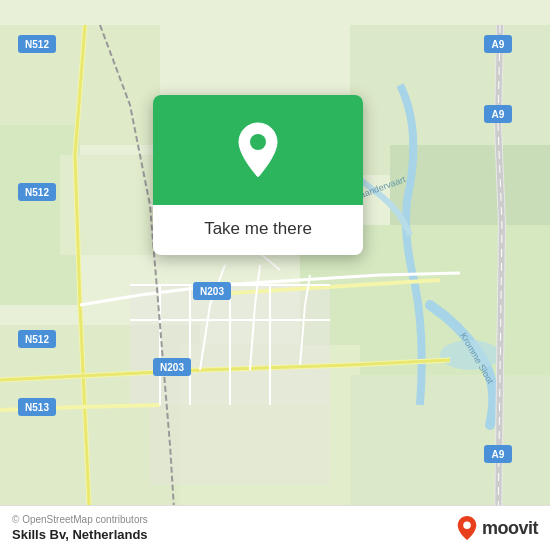  I want to click on copyright-text: © OpenStreetMap contributors, so click(80, 520).